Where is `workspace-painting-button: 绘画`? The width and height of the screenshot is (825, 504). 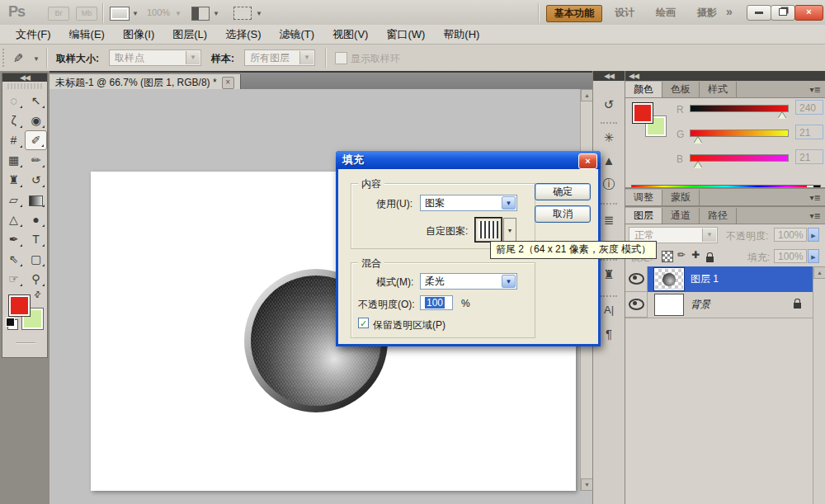 workspace-painting-button: 绘画 is located at coordinates (666, 13).